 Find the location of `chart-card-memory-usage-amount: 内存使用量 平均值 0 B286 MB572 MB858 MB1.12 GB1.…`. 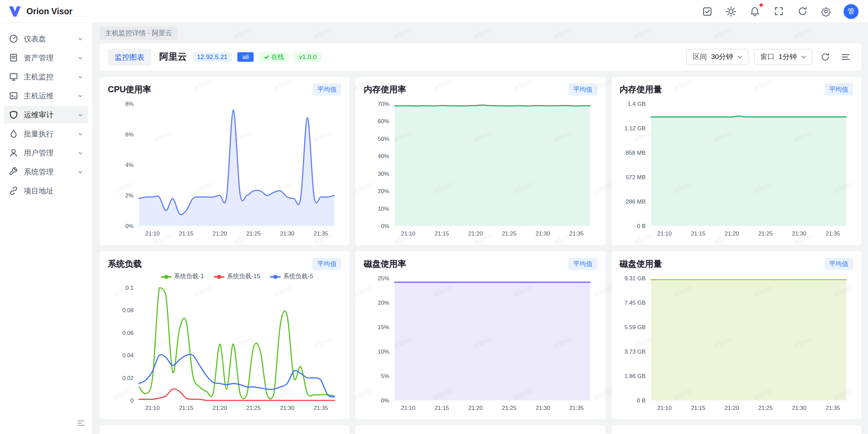

chart-card-memory-usage-amount: 内存使用量 平均值 0 B286 MB572 MB858 MB1.12 GB1.… is located at coordinates (736, 161).